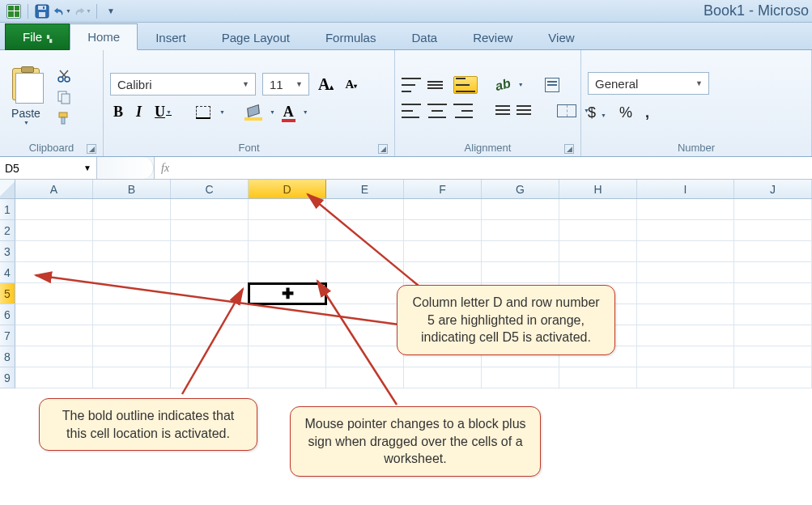  Describe the element at coordinates (521, 189) in the screenshot. I see `col-header-G: G` at that location.